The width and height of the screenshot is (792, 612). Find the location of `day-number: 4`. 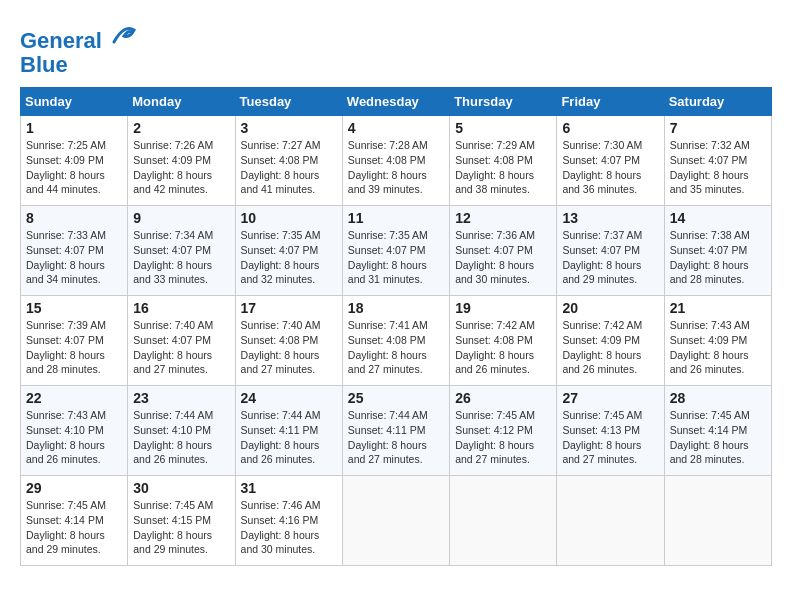

day-number: 4 is located at coordinates (396, 128).